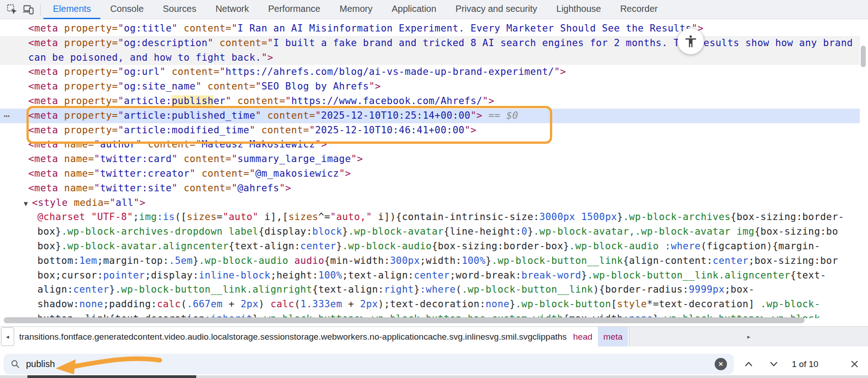 Image resolution: width=868 pixels, height=378 pixels. I want to click on tab-application: Application, so click(414, 10).